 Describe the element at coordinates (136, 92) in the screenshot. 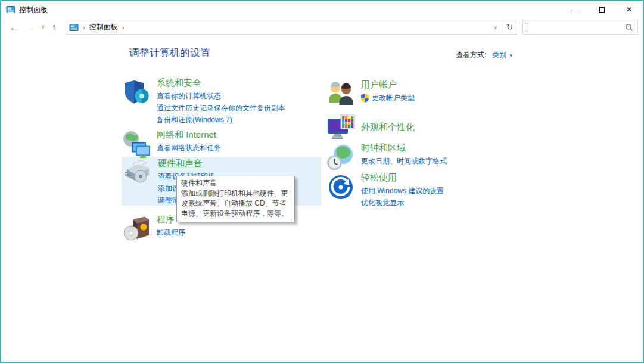

I see `system-security-icon` at that location.